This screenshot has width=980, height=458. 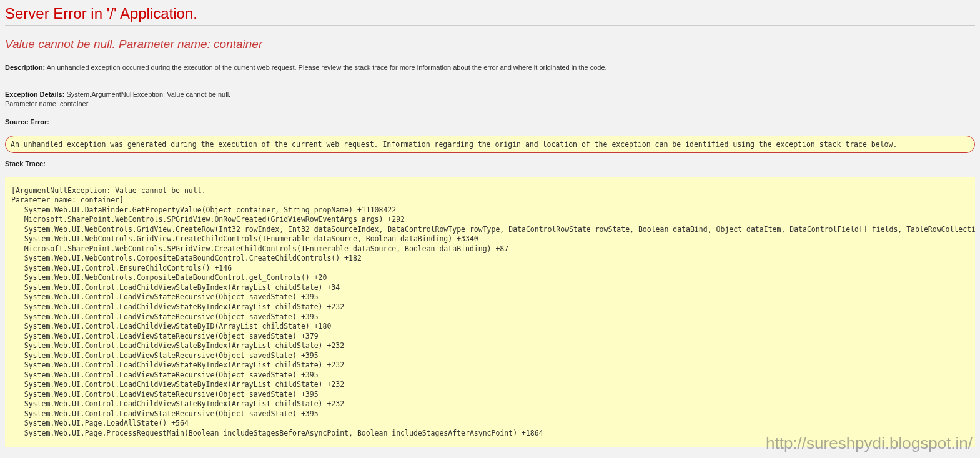 What do you see at coordinates (490, 44) in the screenshot?
I see `error-subheading: Value cannot be null. Parameter name: co…` at bounding box center [490, 44].